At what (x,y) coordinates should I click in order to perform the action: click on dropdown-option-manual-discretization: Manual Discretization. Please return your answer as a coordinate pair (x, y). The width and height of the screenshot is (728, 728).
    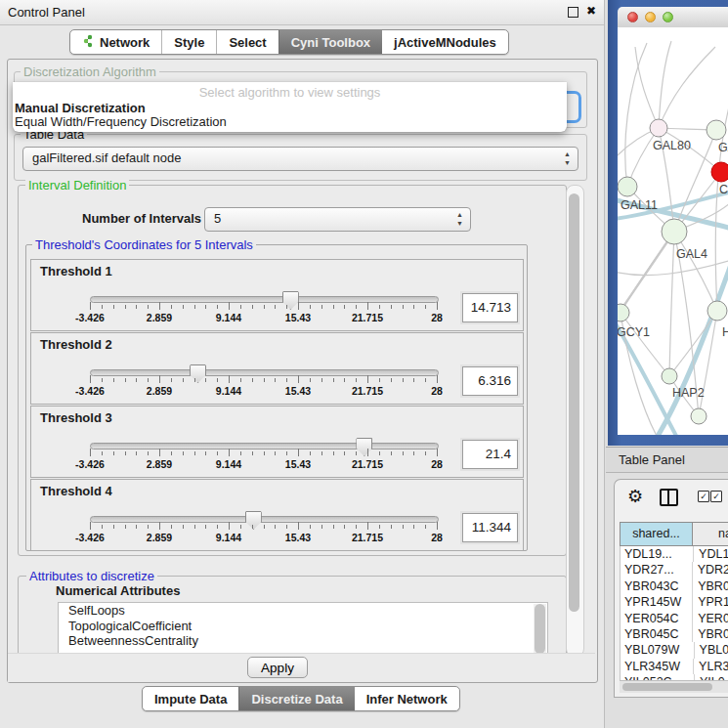
    Looking at the image, I should click on (80, 107).